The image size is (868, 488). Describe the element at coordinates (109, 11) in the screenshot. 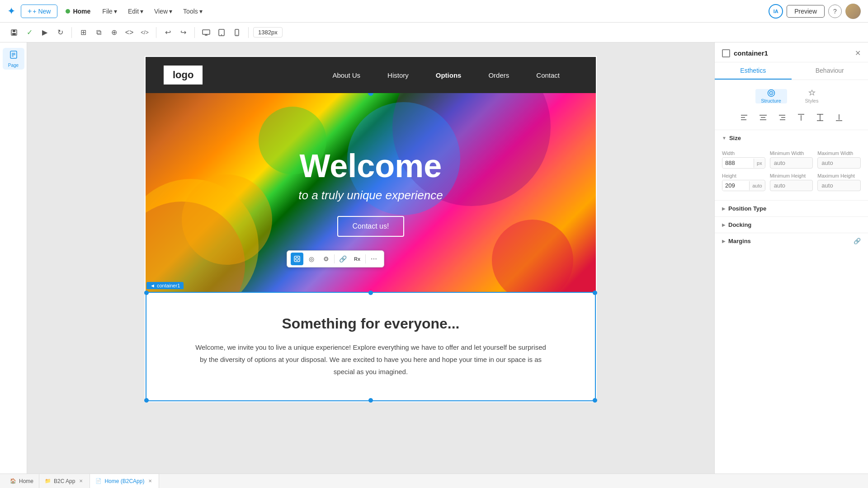

I see `file-menu: File ▾` at that location.